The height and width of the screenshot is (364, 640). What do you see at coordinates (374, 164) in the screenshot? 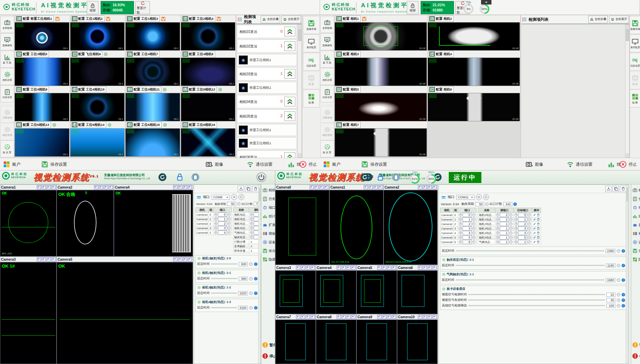
I see `statusbar-save-settings-button: 保存设置` at bounding box center [374, 164].